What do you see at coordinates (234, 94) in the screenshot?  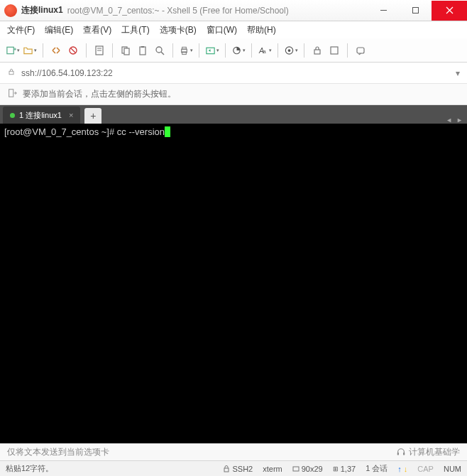 I see `hint-bar: 要添加当前会话，点击左侧的箭头按钮。` at bounding box center [234, 94].